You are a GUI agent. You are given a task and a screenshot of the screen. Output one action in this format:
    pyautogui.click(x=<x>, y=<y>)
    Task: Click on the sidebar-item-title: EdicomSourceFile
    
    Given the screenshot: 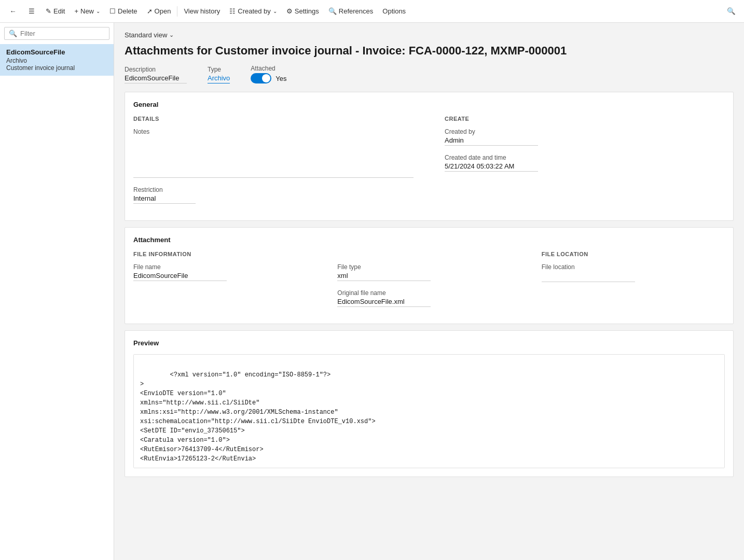 What is the action you would take?
    pyautogui.click(x=57, y=52)
    